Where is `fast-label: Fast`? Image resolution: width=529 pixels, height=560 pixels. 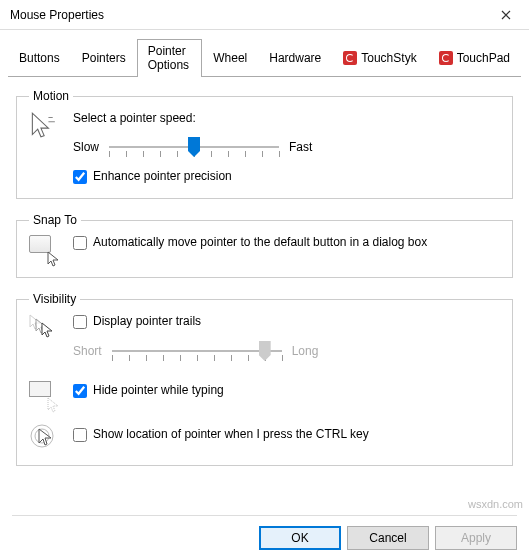
fast-label: Fast is located at coordinates (300, 147).